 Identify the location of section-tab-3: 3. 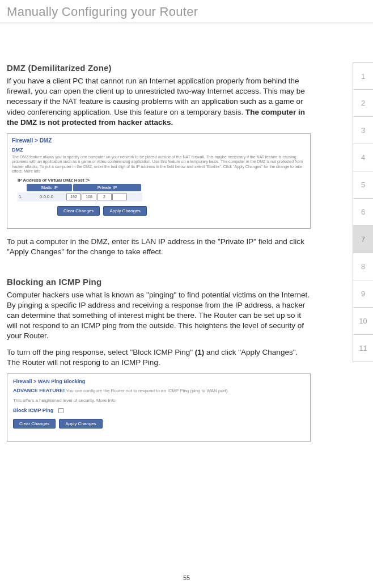
(363, 131).